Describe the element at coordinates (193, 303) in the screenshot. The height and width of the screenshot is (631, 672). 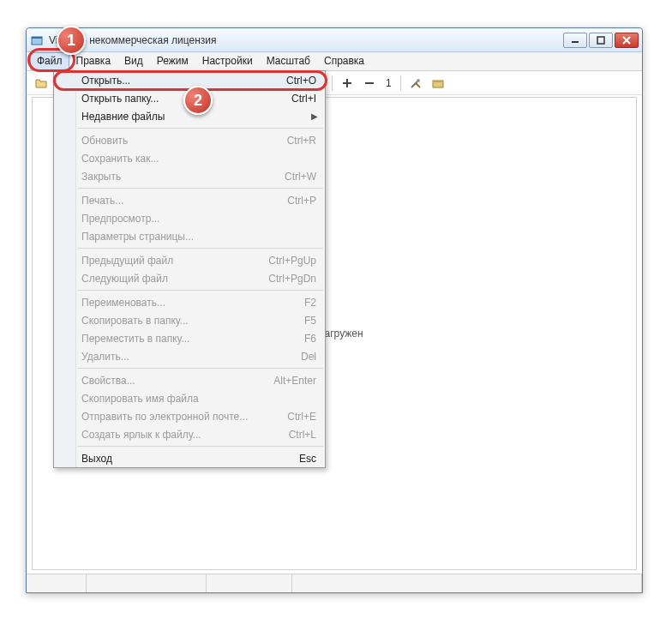
I see `menu-item-label: Переименовать...` at that location.